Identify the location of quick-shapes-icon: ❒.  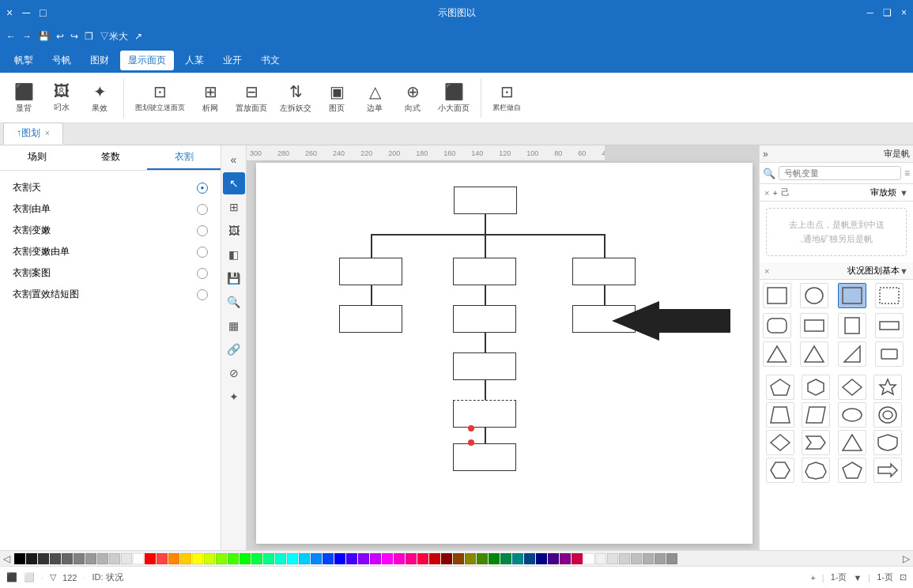
(89, 36).